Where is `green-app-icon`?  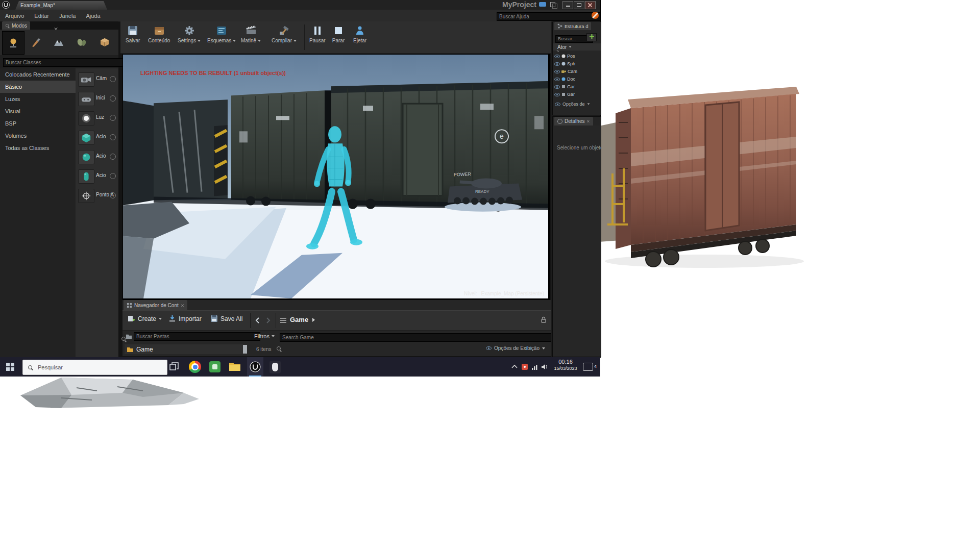 green-app-icon is located at coordinates (215, 367).